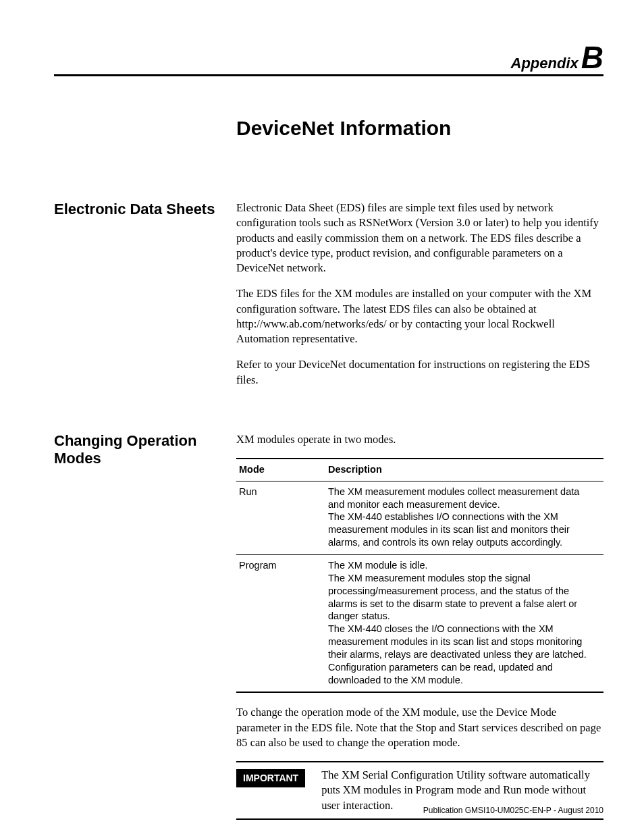 Image resolution: width=644 pixels, height=834 pixels. I want to click on header-rule, so click(329, 76).